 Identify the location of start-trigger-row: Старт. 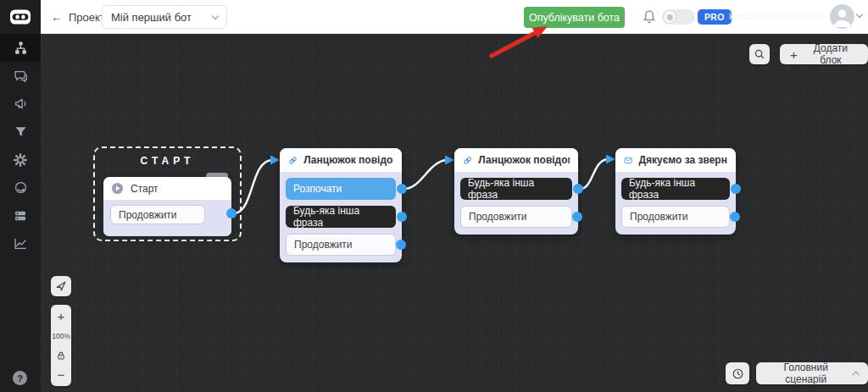
(168, 188).